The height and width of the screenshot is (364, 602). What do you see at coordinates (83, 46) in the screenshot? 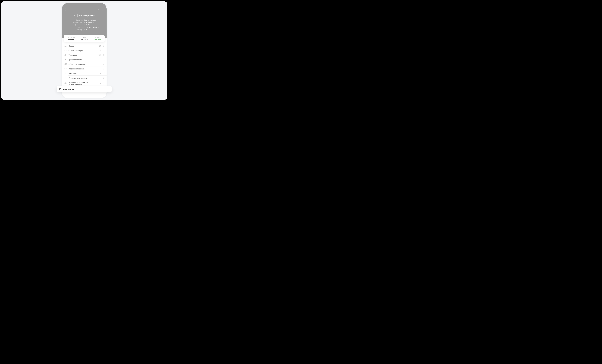
I see `menu-label: События` at bounding box center [83, 46].